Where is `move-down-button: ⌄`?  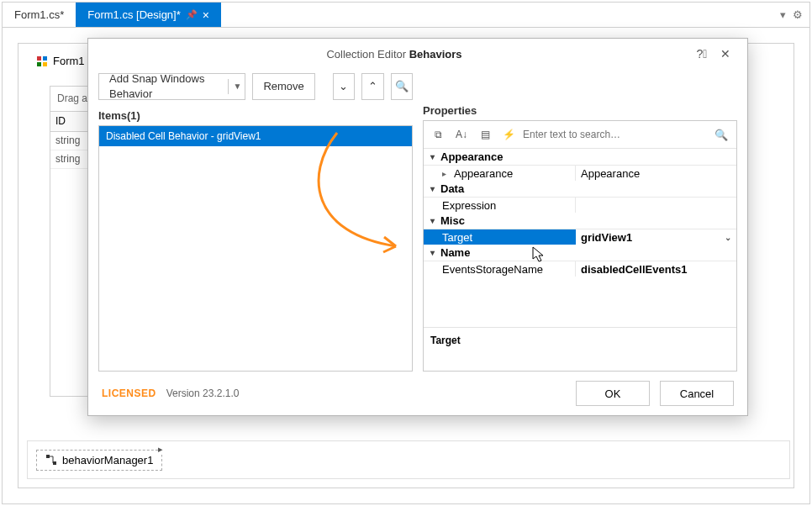
move-down-button: ⌄ is located at coordinates (344, 87).